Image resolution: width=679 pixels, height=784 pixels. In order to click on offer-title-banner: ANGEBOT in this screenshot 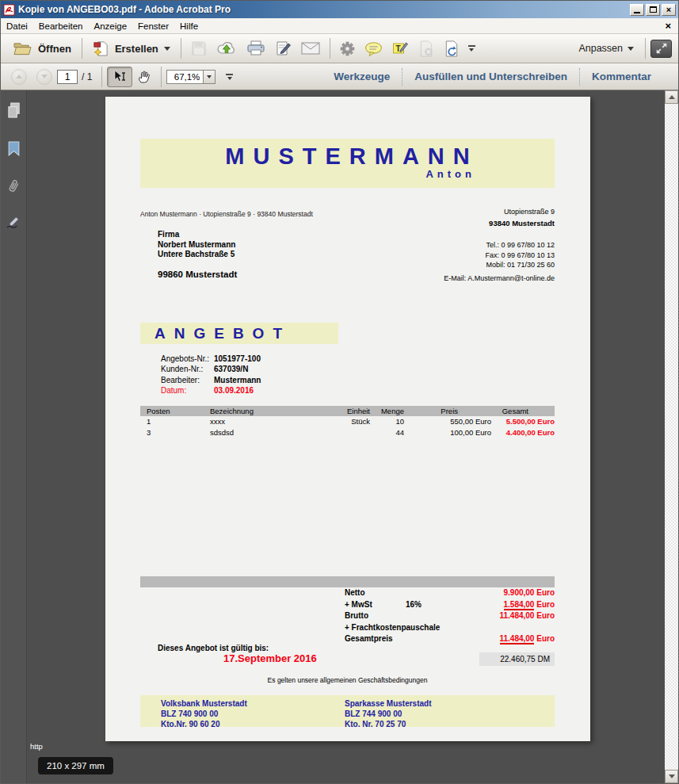, I will do `click(239, 333)`.